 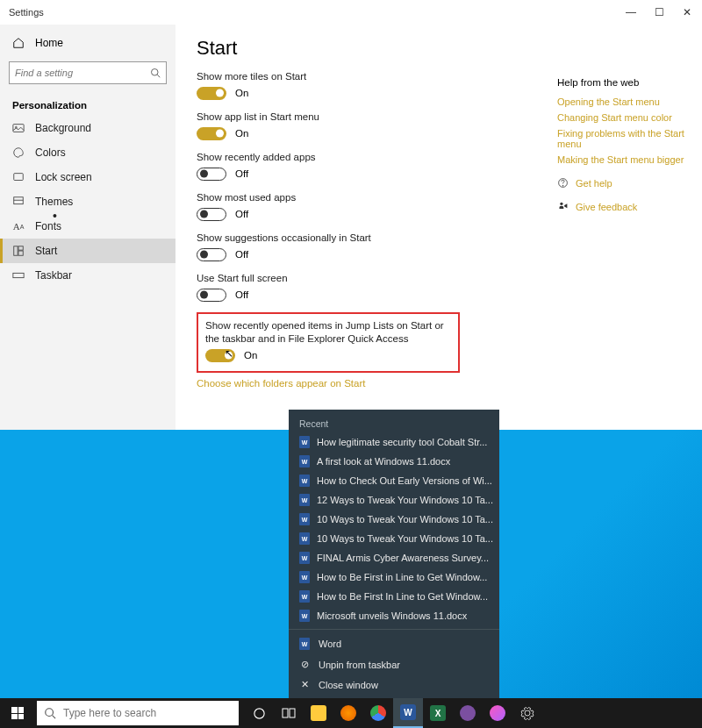 What do you see at coordinates (18, 177) in the screenshot?
I see `lockscreen-icon` at bounding box center [18, 177].